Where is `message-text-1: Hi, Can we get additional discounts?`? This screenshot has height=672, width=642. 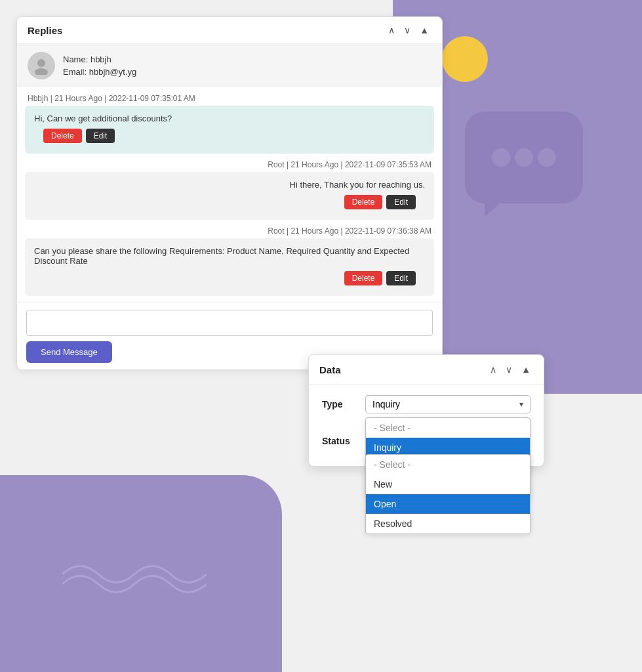
message-text-1: Hi, Can we get additional discounts? is located at coordinates (103, 118).